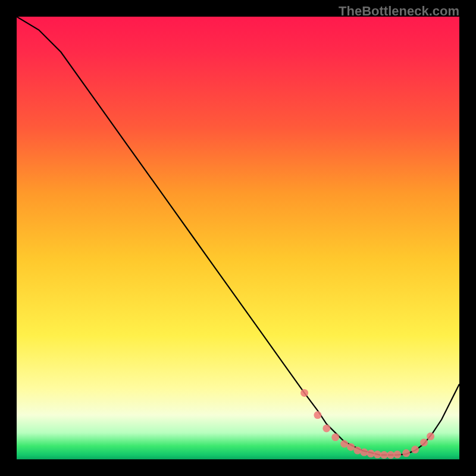  I want to click on watermark-text: TheBottleneck.com, so click(399, 11).